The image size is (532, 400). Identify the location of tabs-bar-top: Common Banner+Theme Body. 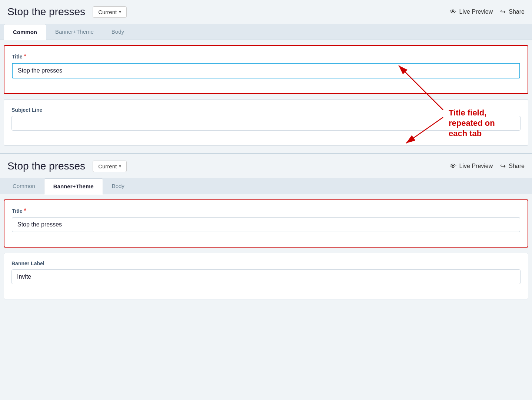
(266, 32).